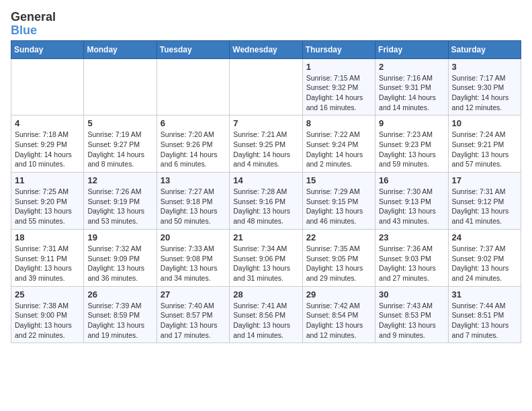 The image size is (532, 411). Describe the element at coordinates (484, 144) in the screenshot. I see `calendar-cell: 10Sunrise: 7:24 AMSunset: 9:21 PMDayligh…` at that location.